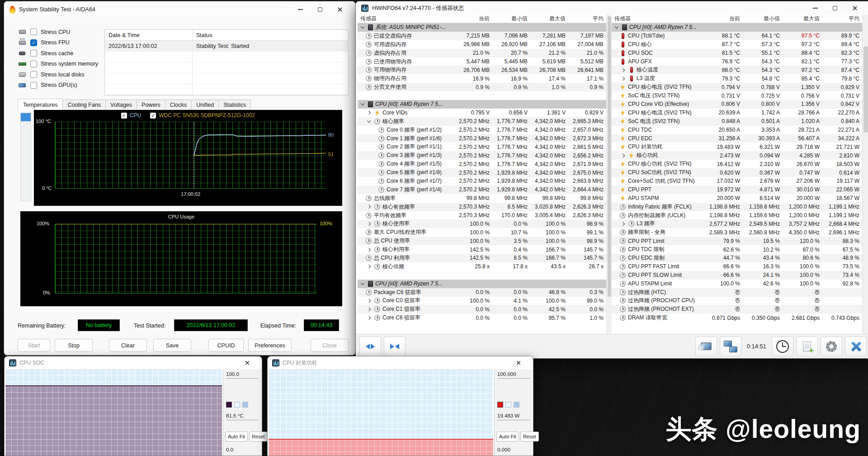 This screenshot has width=868, height=456. Describe the element at coordinates (180, 10) in the screenshot. I see `aida64-titlebar: System Stability Test - AIDA64` at that location.